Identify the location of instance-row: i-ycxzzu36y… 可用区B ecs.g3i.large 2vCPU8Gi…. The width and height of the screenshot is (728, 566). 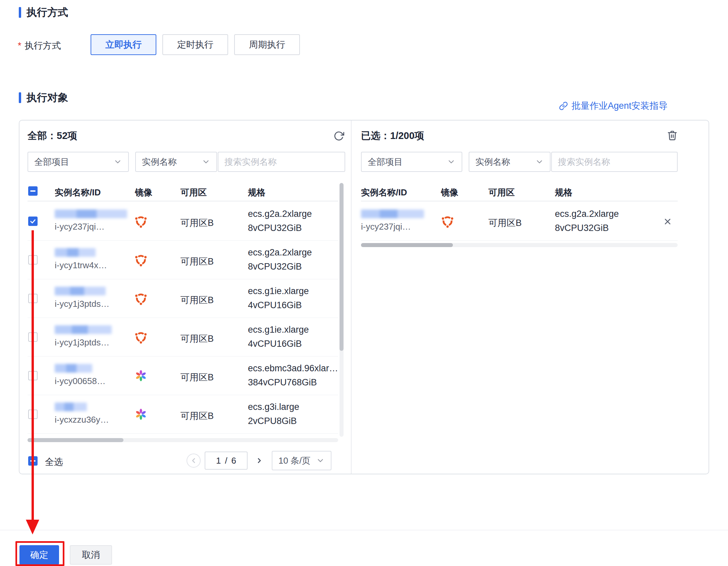
(183, 414).